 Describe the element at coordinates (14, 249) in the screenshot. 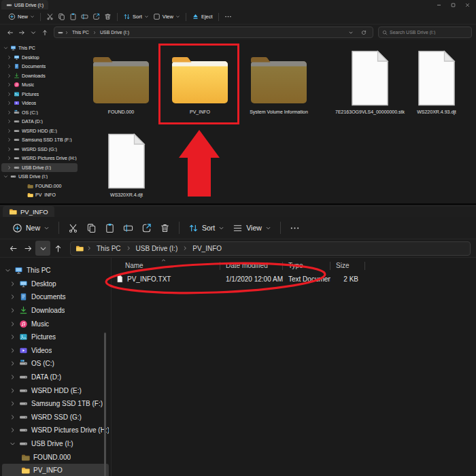

I see `back-icon` at that location.